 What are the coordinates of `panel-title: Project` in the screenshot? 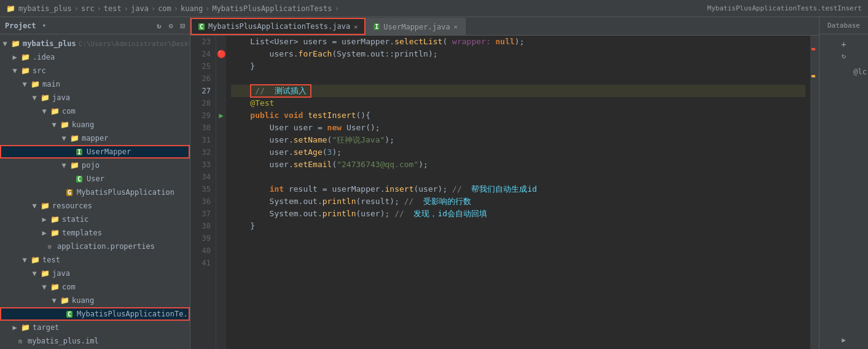 It's located at (21, 26).